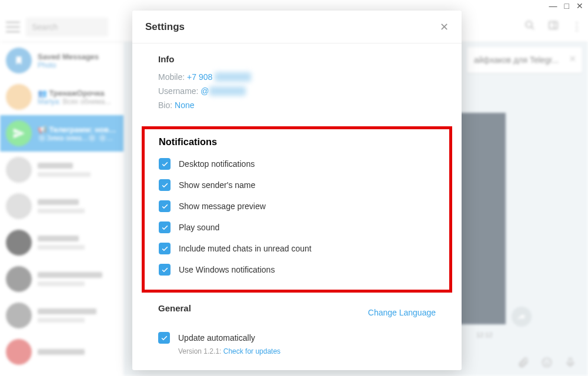 The height and width of the screenshot is (376, 588). Describe the element at coordinates (78, 138) in the screenshot. I see `chat-subtitle: ❄️Зима-зима...❄️ ❄️...` at that location.